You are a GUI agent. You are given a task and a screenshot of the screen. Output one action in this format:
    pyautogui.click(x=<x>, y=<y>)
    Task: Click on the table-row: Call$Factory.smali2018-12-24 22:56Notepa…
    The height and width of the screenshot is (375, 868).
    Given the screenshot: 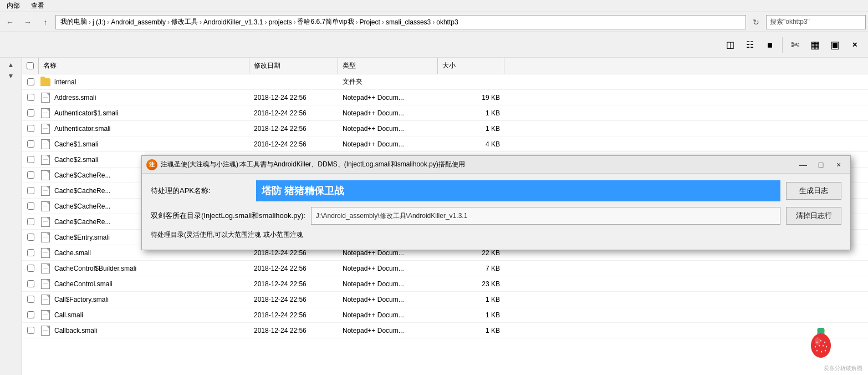 What is the action you would take?
    pyautogui.click(x=445, y=300)
    